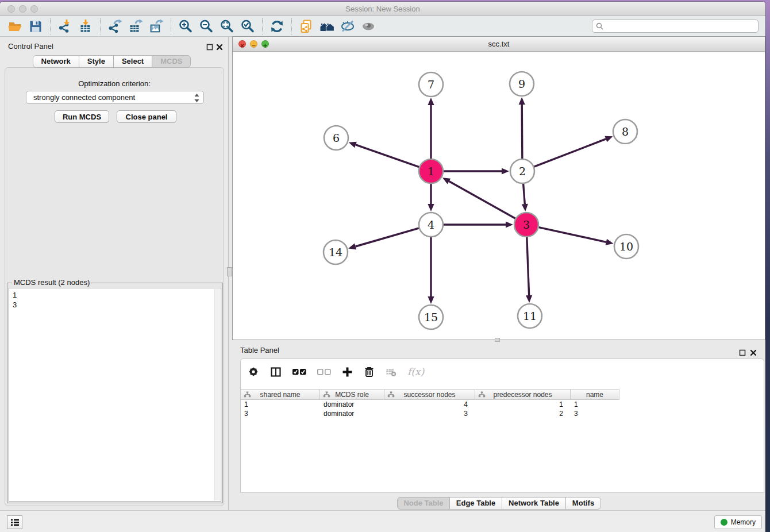 This screenshot has height=532, width=770. I want to click on graph-node-2: 2, so click(522, 171).